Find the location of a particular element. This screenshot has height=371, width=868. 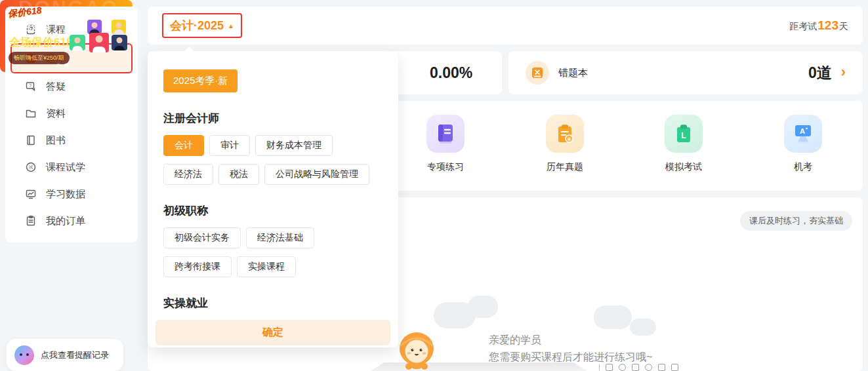

clipped-icon-strip is located at coordinates (639, 367).